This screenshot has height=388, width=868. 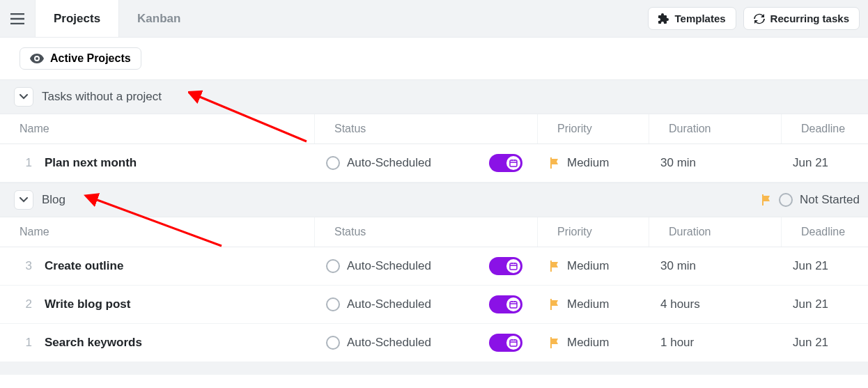 What do you see at coordinates (680, 304) in the screenshot?
I see `duration-text: 4 hours` at bounding box center [680, 304].